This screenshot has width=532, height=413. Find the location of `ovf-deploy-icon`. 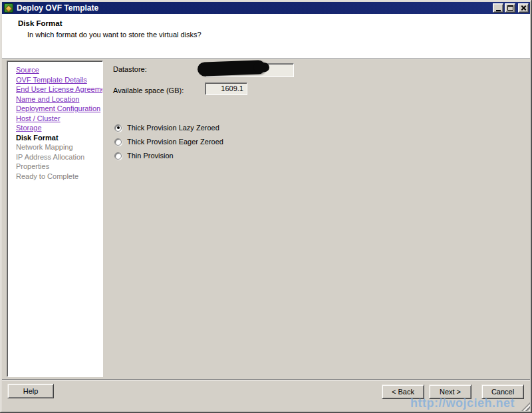

ovf-deploy-icon is located at coordinates (9, 8).